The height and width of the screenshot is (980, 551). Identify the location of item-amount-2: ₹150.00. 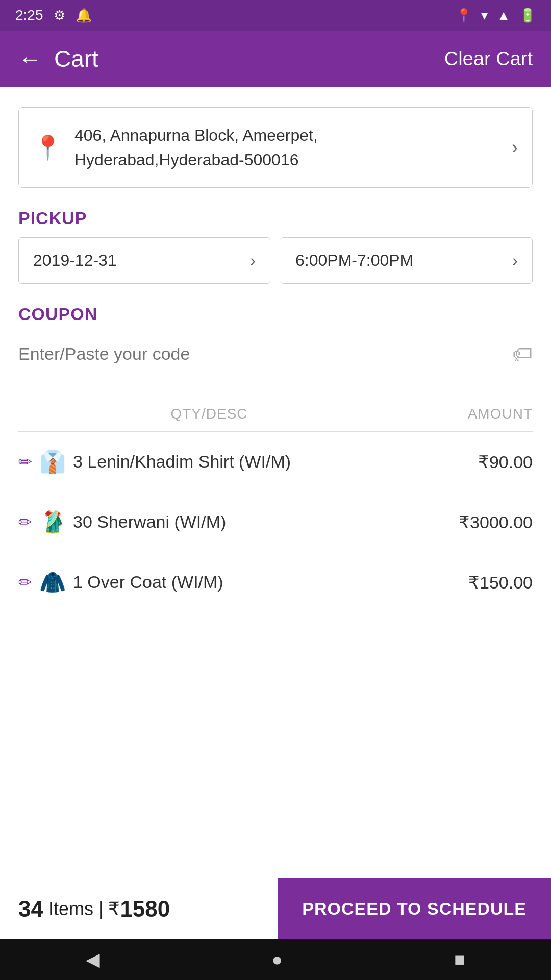
(466, 582).